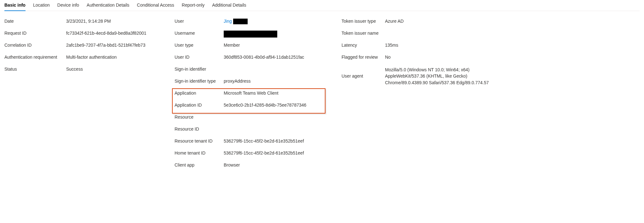  I want to click on label-token-issuer-name: Token issuer name, so click(363, 33).